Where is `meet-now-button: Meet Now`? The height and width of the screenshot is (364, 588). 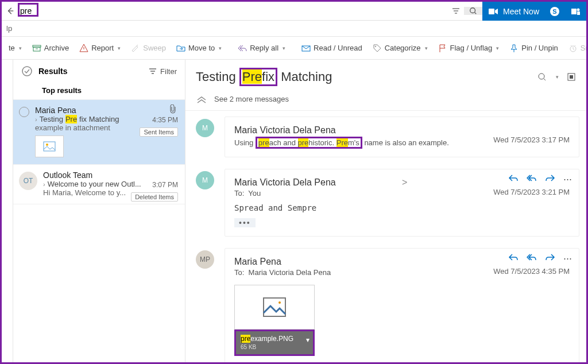 meet-now-button: Meet Now is located at coordinates (513, 11).